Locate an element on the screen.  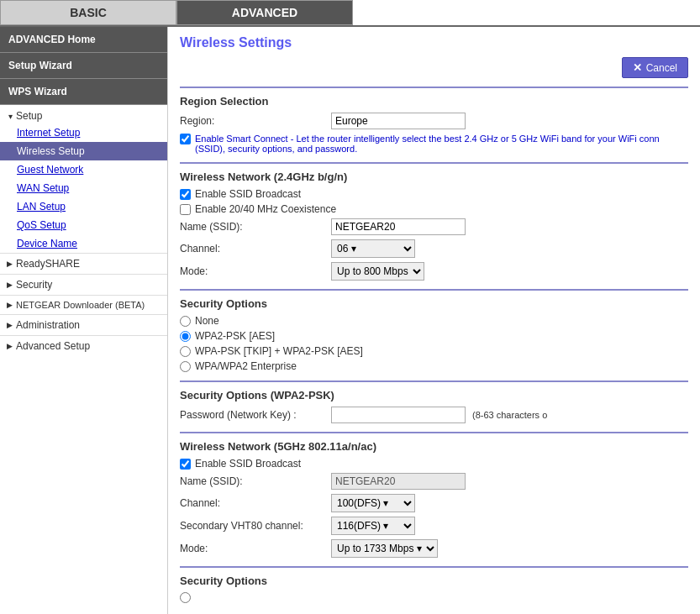
security-wpa-tkip-row: WPA-PSK [TKIP] + WPA2-PSK [AES] is located at coordinates (434, 351).